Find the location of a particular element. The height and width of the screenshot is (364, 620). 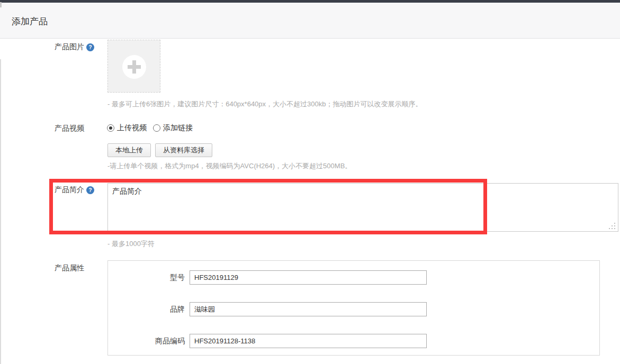

left-edge-artifact is located at coordinates (1, 5).